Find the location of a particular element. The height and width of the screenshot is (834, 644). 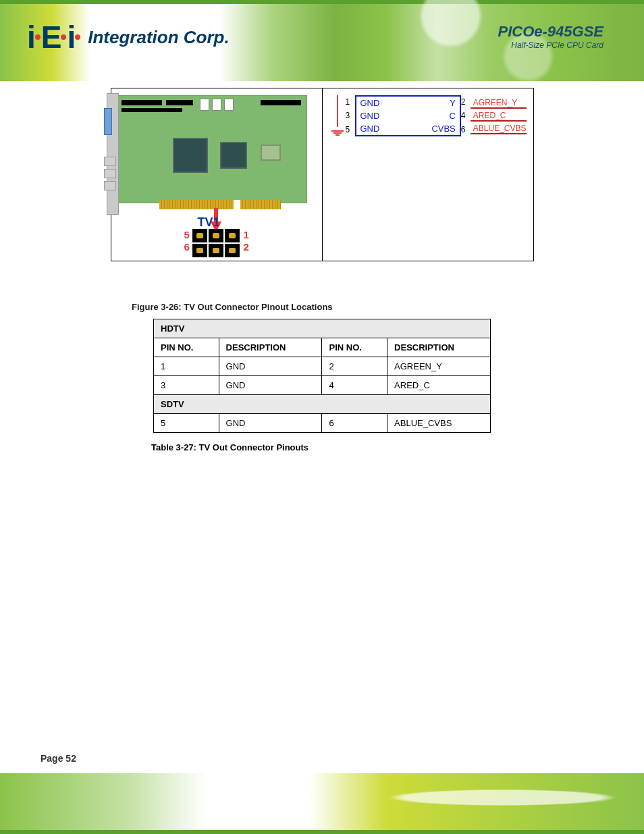

footer-banner is located at coordinates (322, 804).